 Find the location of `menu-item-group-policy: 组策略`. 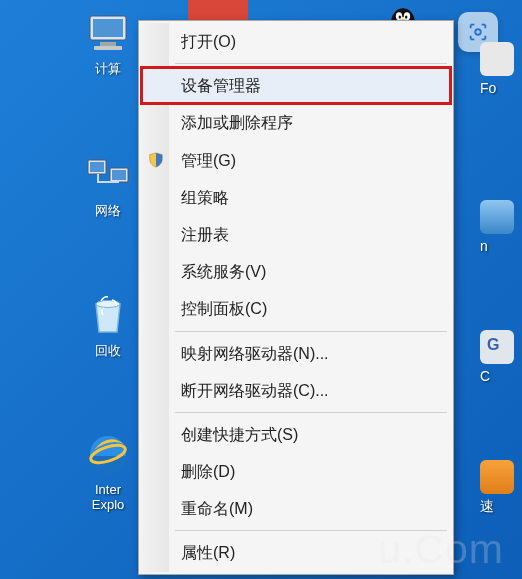

menu-item-group-policy: 组策略 is located at coordinates (296, 198).